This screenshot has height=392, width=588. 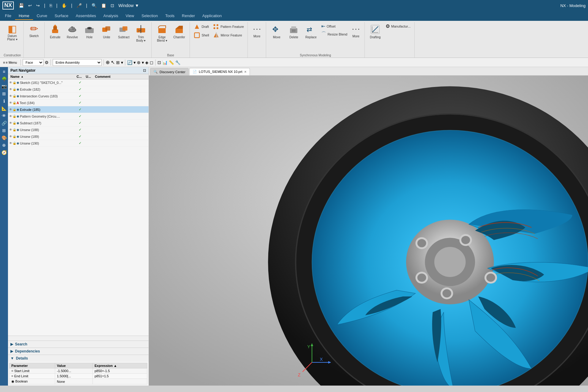 What do you see at coordinates (78, 358) in the screenshot?
I see `details-header: ▼ Details` at bounding box center [78, 358].